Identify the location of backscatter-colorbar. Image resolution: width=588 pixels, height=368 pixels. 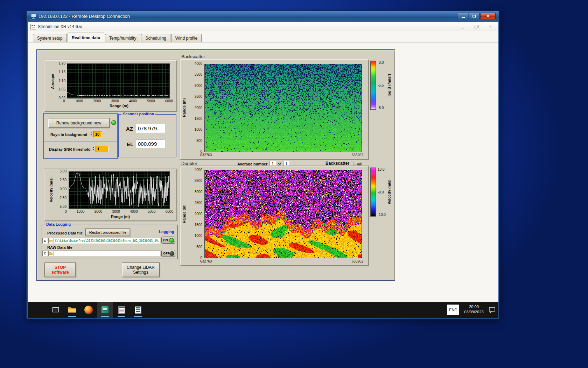
(373, 85).